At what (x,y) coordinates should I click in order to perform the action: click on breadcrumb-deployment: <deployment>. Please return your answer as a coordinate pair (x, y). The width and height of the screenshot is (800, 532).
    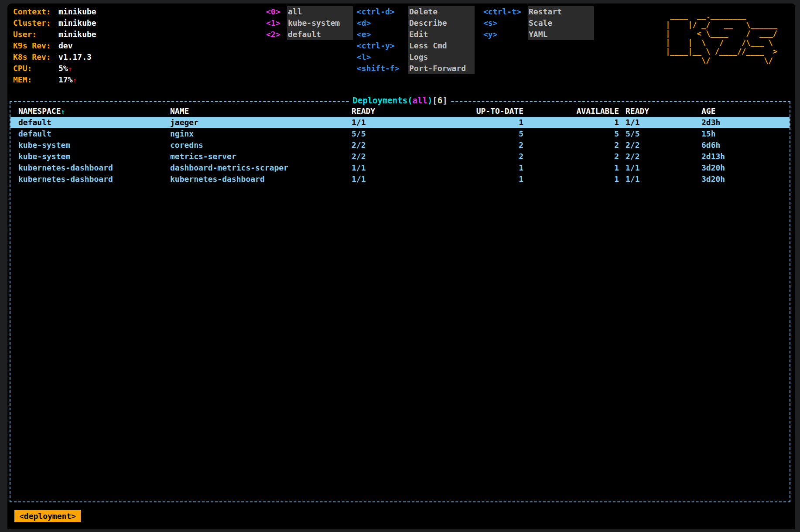
    Looking at the image, I should click on (48, 516).